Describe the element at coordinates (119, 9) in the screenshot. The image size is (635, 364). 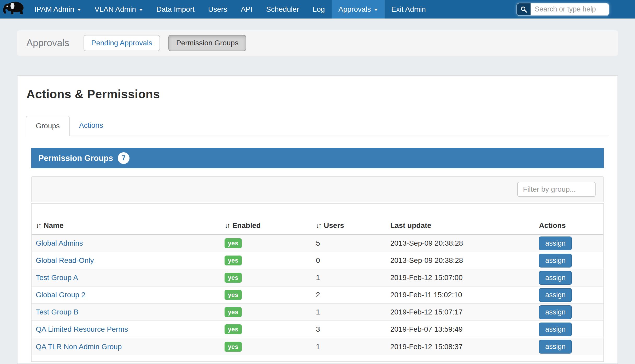
I see `nav-item-vlan-admin: VLAN Admin` at that location.